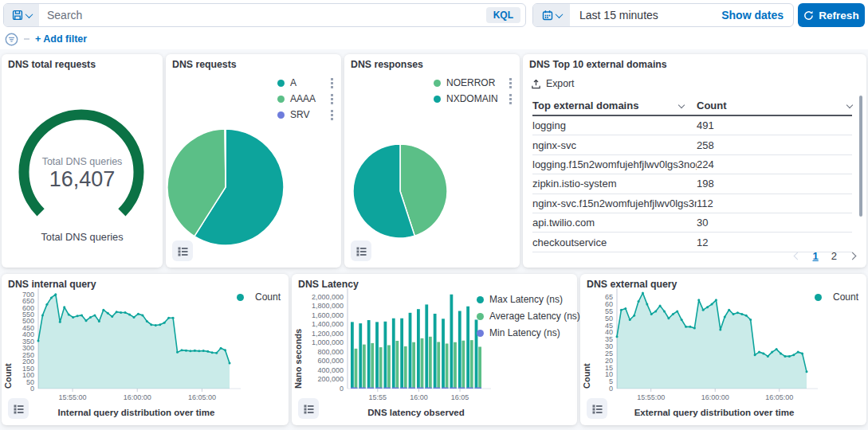 This screenshot has height=430, width=868. I want to click on page-1-button: 1, so click(816, 256).